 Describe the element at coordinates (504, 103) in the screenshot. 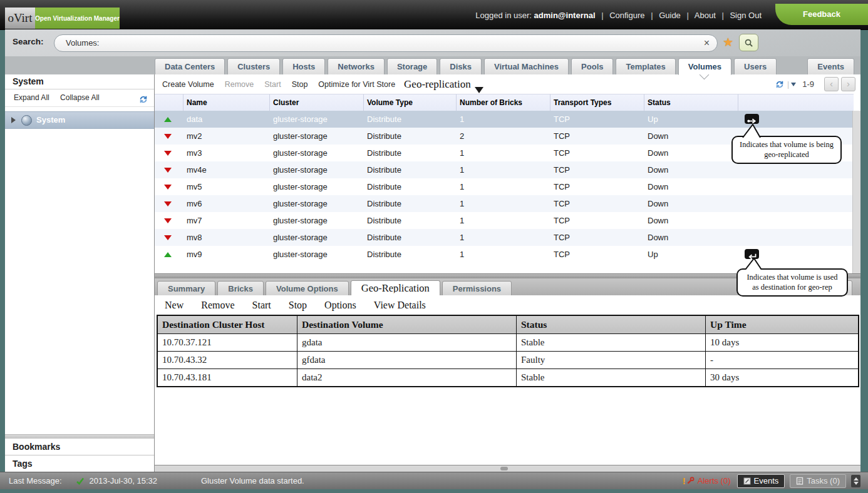

I see `volumes-table-header: Name Cluster Volume Type Number of Brick…` at that location.